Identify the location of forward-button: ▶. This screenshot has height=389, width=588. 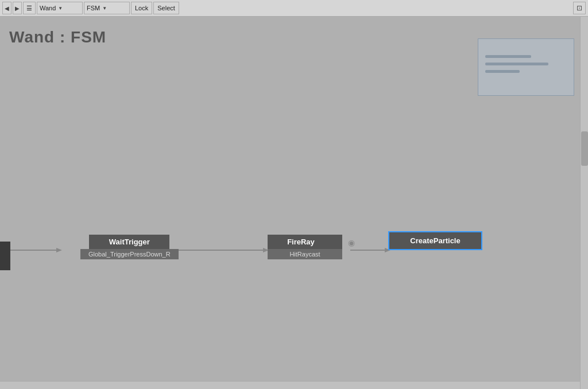
(17, 8).